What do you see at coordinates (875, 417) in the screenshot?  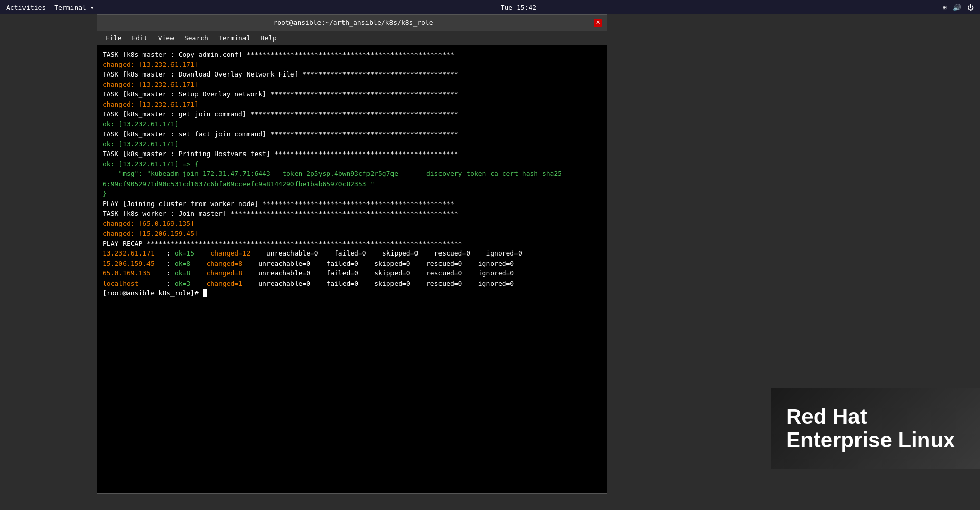 I see `rhel-line1: Red Hat` at bounding box center [875, 417].